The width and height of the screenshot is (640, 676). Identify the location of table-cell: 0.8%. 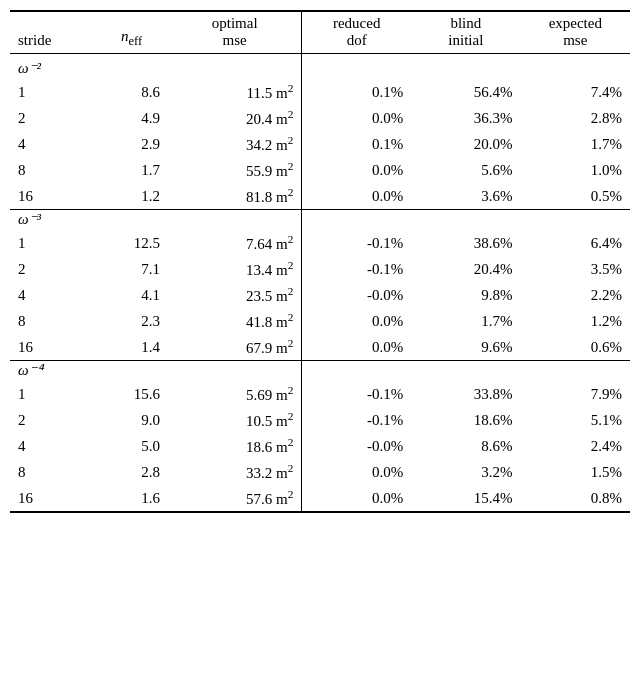
(576, 498).